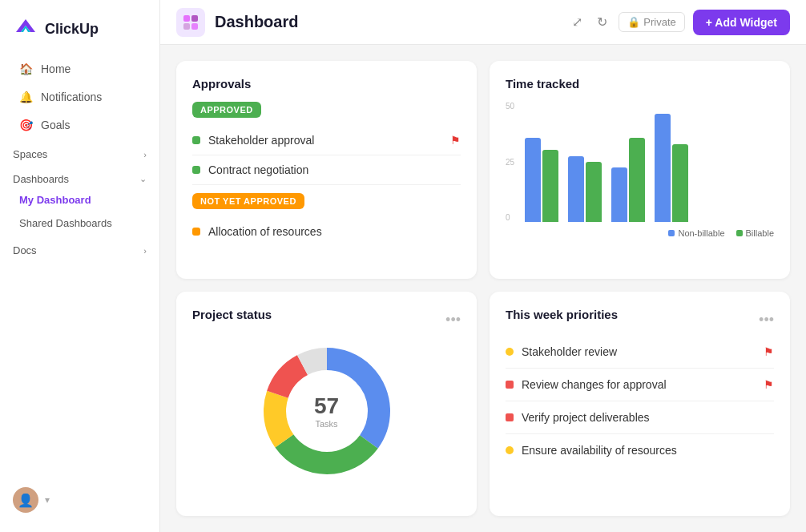  Describe the element at coordinates (327, 411) in the screenshot. I see `donut-chart-container: 57 Tasks` at that location.